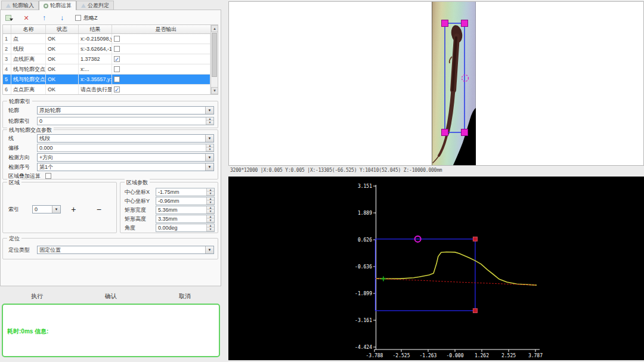 The image size is (644, 362). I want to click on svg-text: -0.636, so click(364, 267).